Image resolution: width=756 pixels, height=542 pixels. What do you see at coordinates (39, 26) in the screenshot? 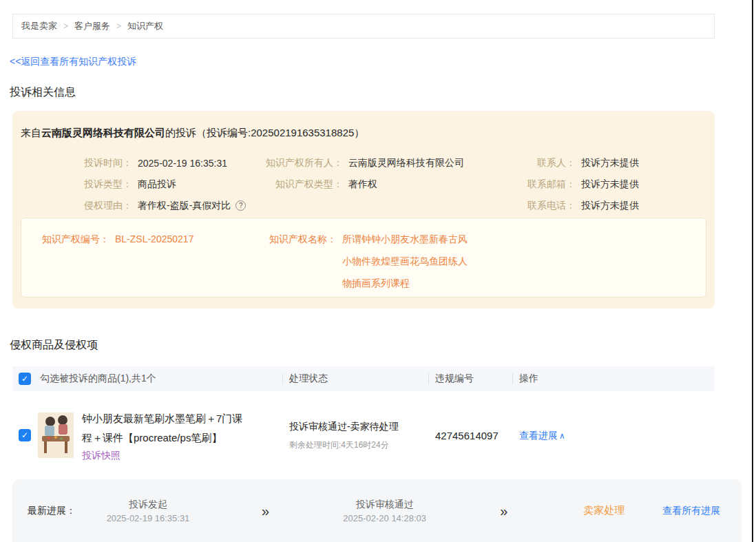
I see `breadcrumb-item-seller: 我是卖家` at bounding box center [39, 26].